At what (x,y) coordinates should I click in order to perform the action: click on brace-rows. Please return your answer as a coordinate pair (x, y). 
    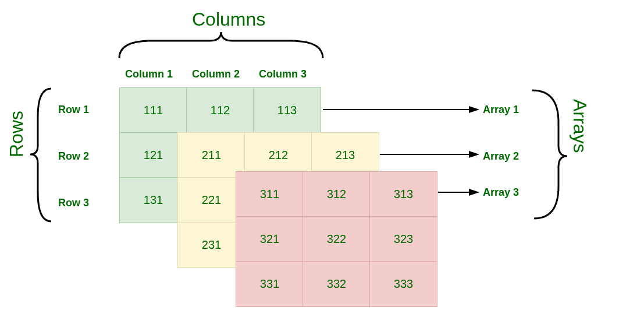
    Looking at the image, I should click on (41, 155).